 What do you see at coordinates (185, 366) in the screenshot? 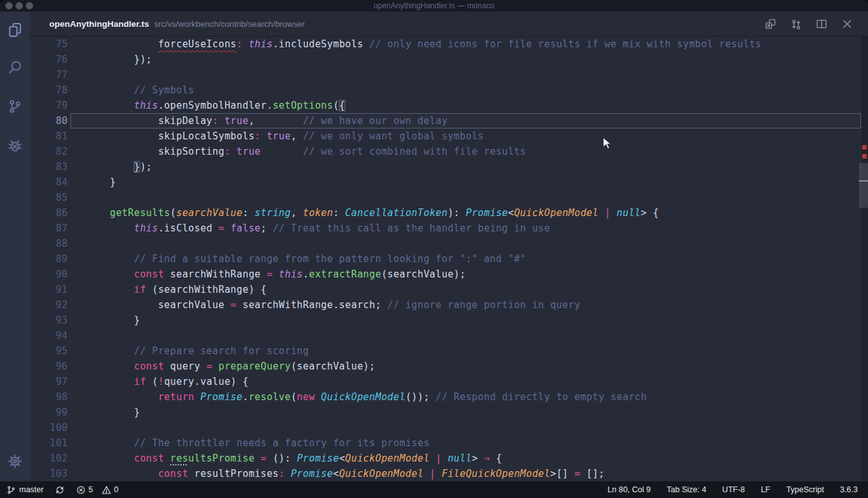
I see `code-token: query` at bounding box center [185, 366].